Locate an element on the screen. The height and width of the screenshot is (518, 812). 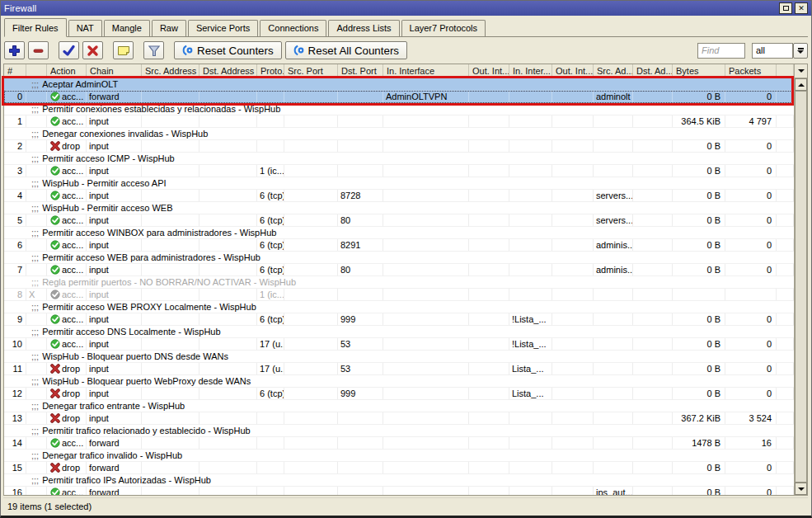
rule-in-interface-list: Lista_... is located at coordinates (531, 370).